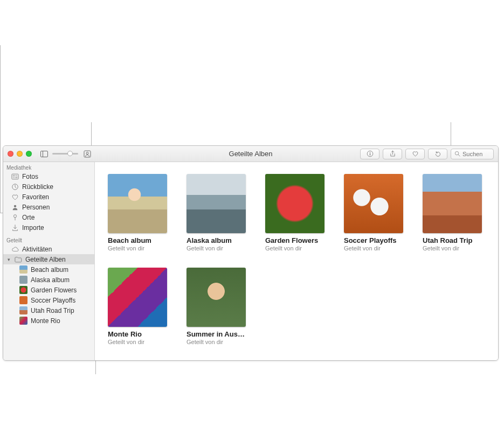 Image resolution: width=504 pixels, height=434 pixels. I want to click on album-title: Alaska album, so click(216, 240).